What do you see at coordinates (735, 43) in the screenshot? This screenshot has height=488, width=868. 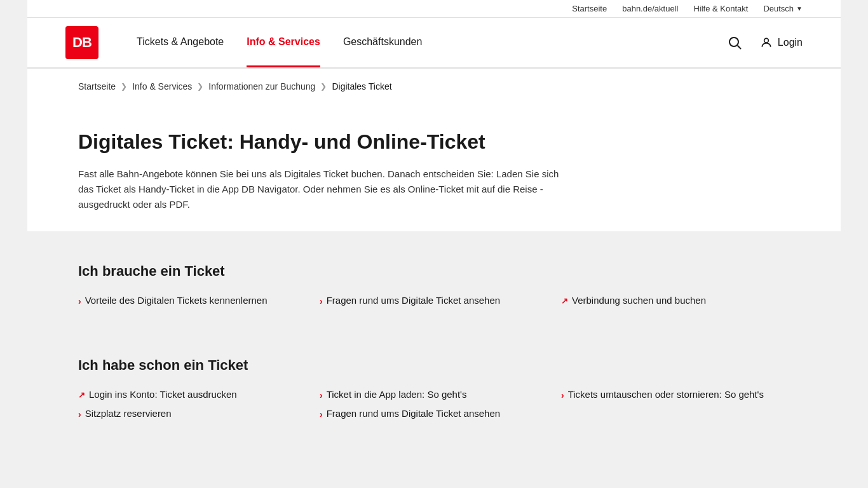 I see `search-button` at bounding box center [735, 43].